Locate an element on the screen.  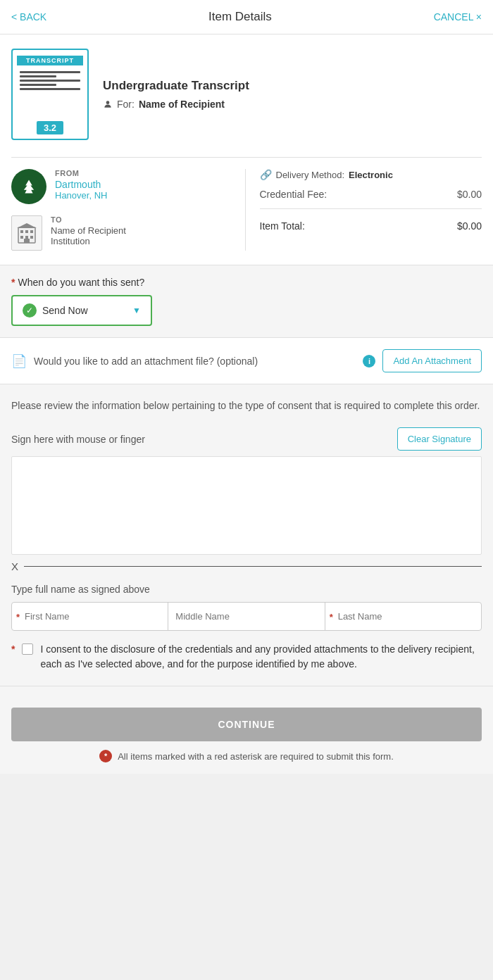
cancel-button: CANCEL × is located at coordinates (458, 17).